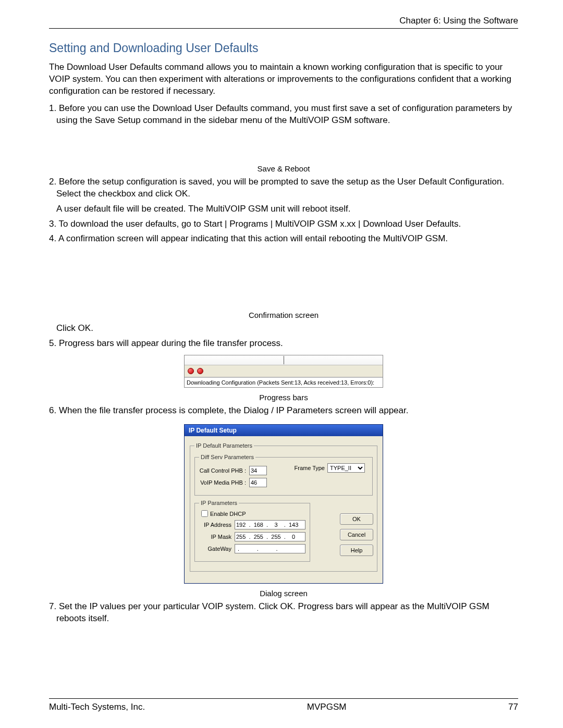  I want to click on ip-mask-input, so click(270, 537).